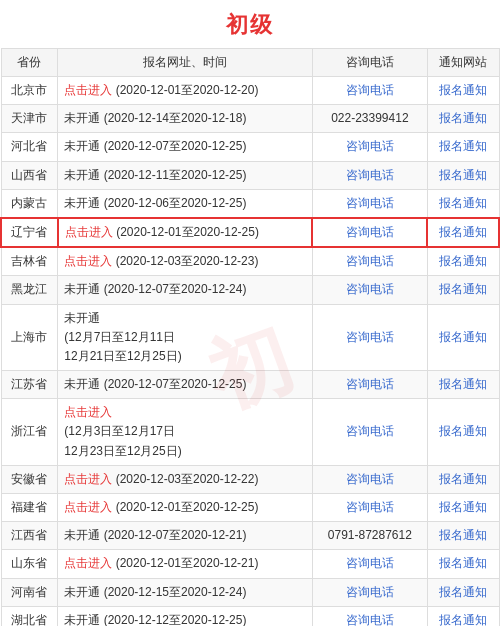  I want to click on table-row: 内蒙古未开通 (2020-12-06至2020-12-25)咨询电话报名通知, so click(250, 204).